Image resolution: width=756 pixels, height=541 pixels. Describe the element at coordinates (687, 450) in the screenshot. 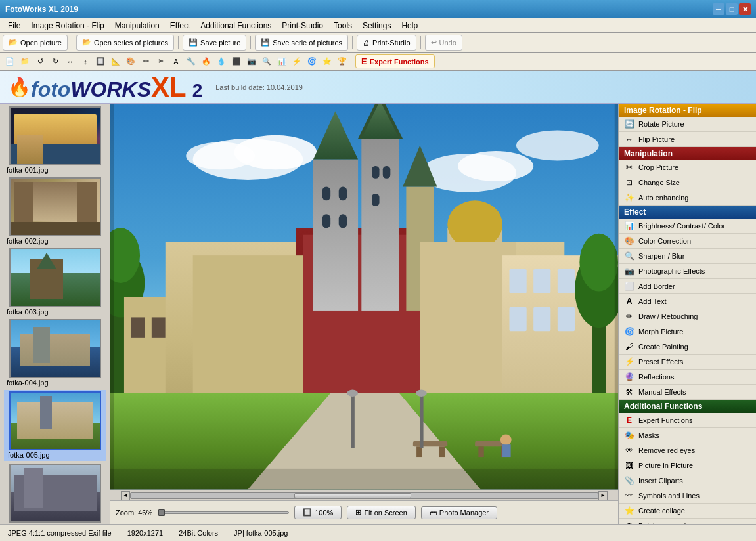

I see `remove-red-eyes-item: 👁 Remove red eyes` at that location.